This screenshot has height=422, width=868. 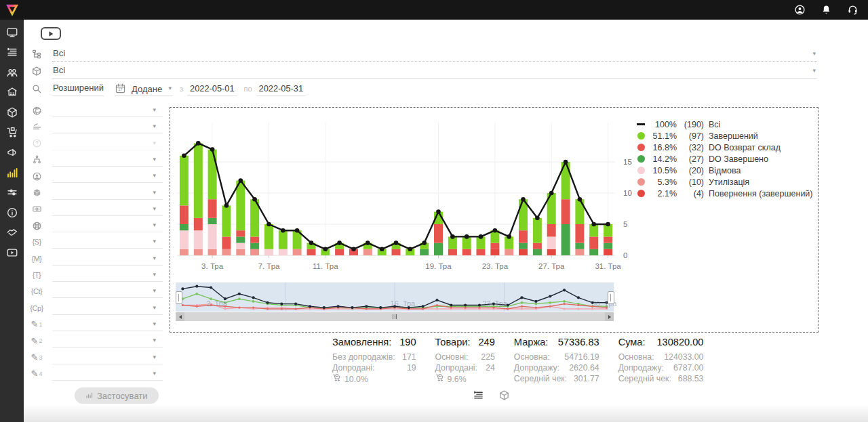 I want to click on legend-line-swatch, so click(x=641, y=124).